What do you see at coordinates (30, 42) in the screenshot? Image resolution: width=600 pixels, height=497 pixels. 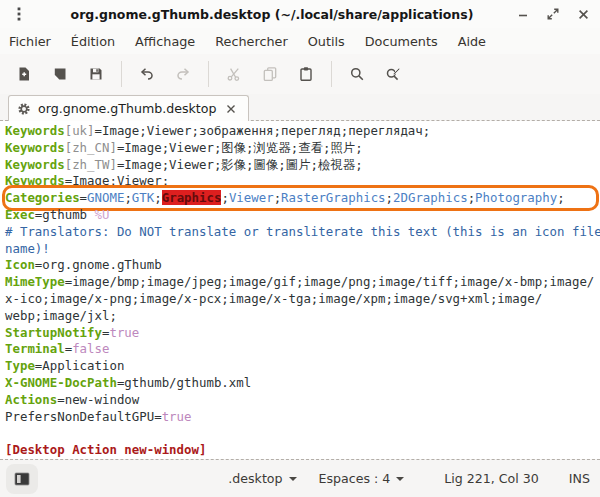 I see `menu-fichier: Fichier` at bounding box center [30, 42].